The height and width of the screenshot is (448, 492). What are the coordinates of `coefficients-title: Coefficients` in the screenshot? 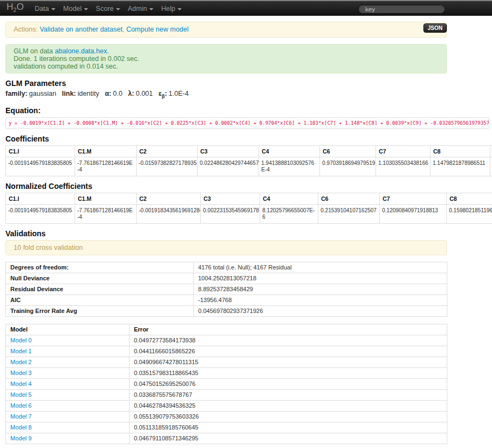 It's located at (226, 139).